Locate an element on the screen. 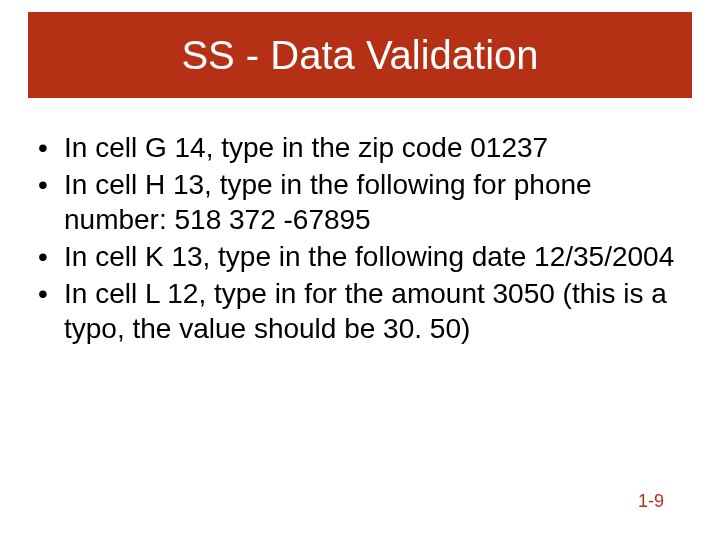 The width and height of the screenshot is (720, 540). list-item: In cell G 14, type in the zip code 01237 is located at coordinates (360, 148).